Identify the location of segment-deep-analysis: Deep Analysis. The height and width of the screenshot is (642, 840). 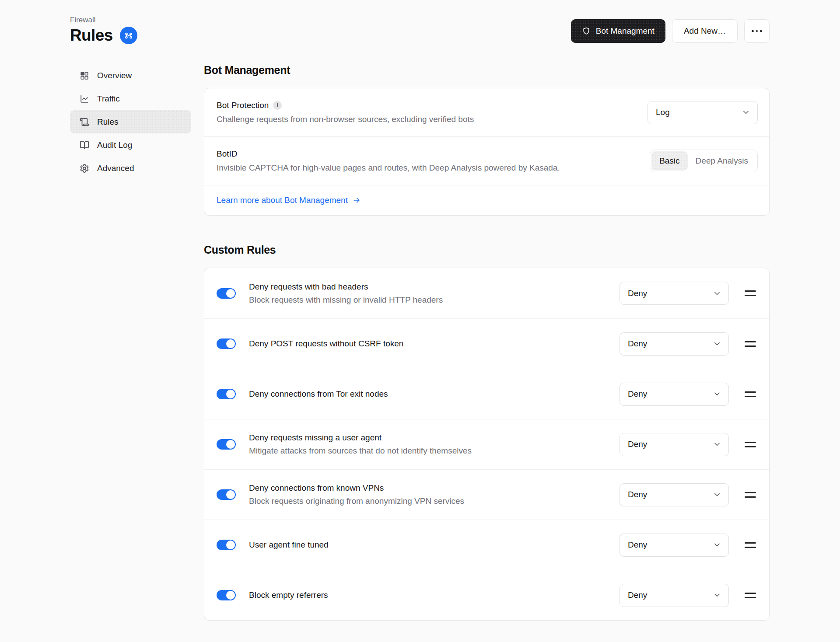
(722, 161).